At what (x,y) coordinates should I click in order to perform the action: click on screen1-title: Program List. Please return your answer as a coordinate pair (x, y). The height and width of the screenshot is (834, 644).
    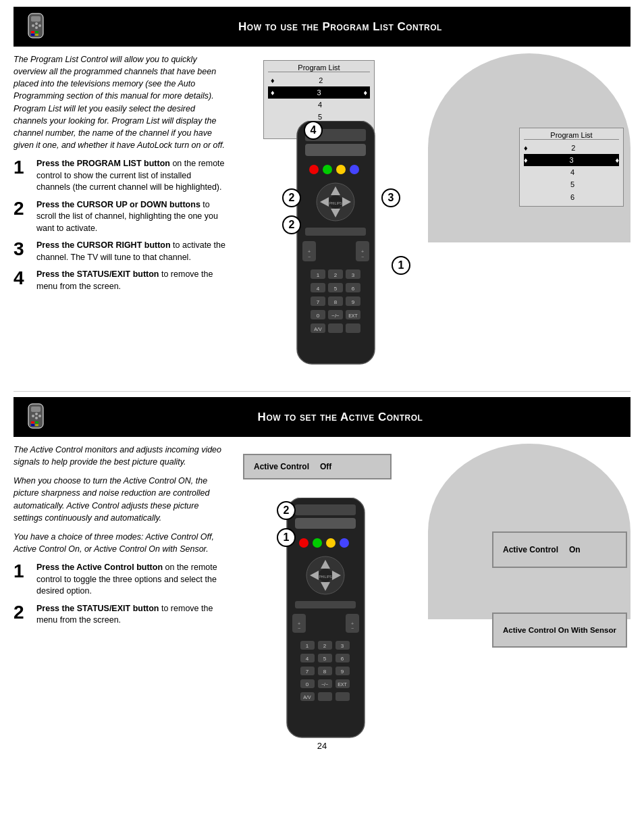
    Looking at the image, I should click on (319, 68).